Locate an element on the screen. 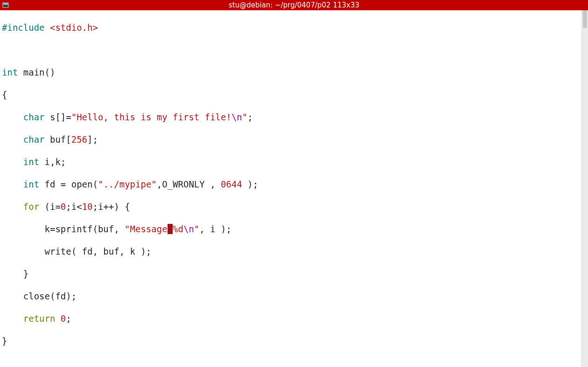 This screenshot has height=367, width=588. code-line: close(fd); is located at coordinates (294, 296).